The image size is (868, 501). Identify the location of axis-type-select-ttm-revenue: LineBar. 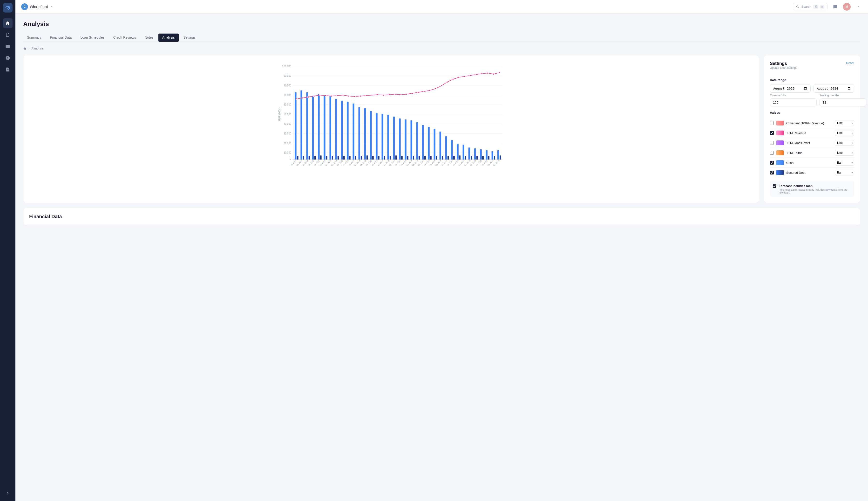
(845, 133).